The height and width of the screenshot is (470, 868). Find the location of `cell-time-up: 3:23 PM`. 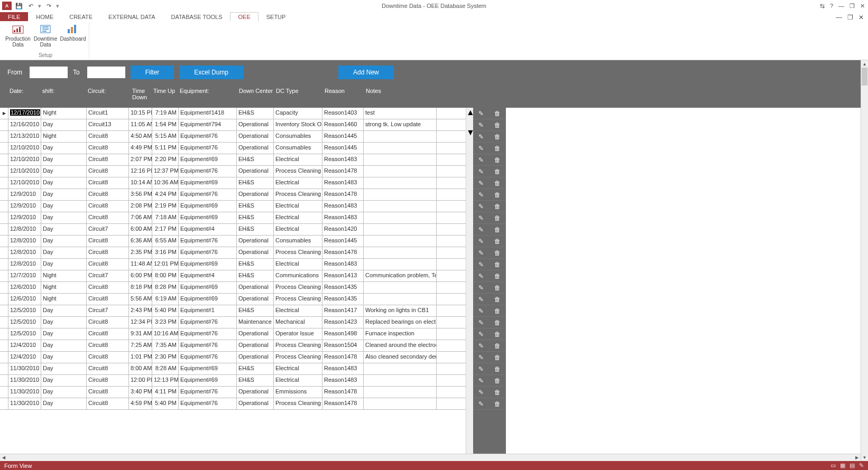

cell-time-up: 3:23 PM is located at coordinates (165, 322).